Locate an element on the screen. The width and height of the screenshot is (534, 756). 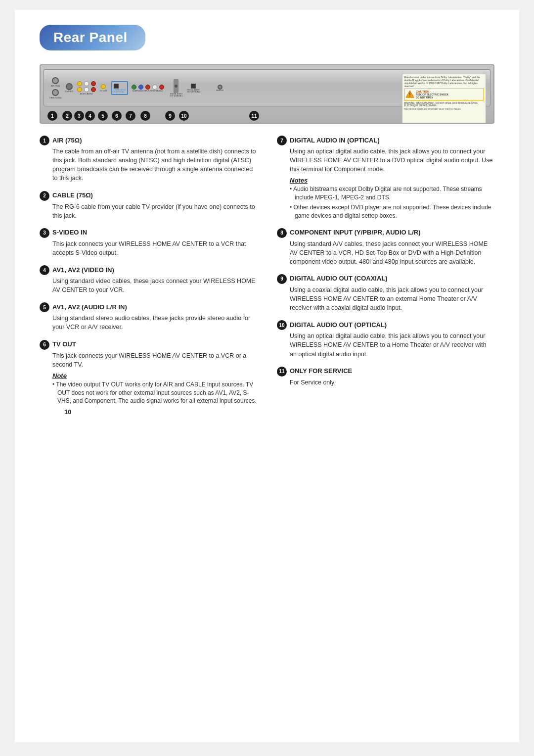
section-body-1: The cable from an off-air TV antenna (no… is located at coordinates (148, 165).